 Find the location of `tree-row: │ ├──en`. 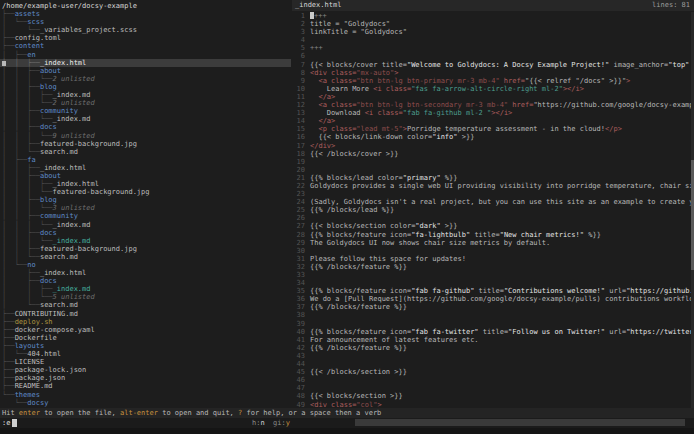

tree-row: │ ├──en is located at coordinates (146, 55).